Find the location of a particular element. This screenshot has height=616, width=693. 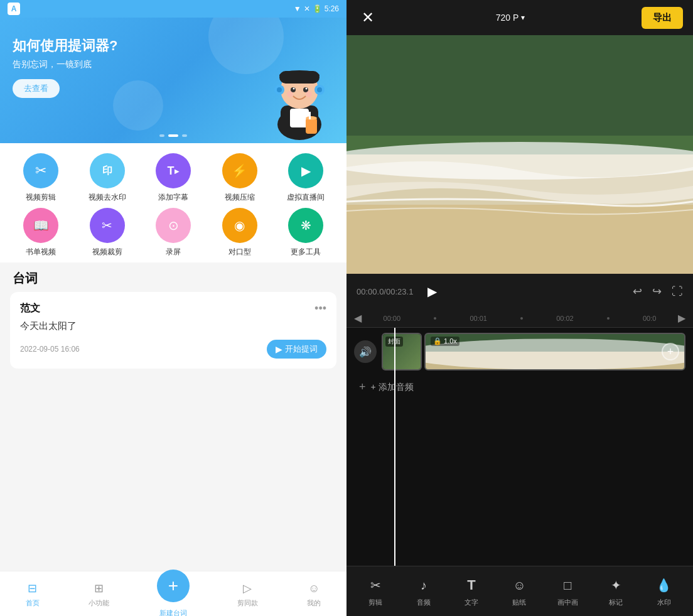

audio-volume-icon: 🔊 is located at coordinates (365, 352).